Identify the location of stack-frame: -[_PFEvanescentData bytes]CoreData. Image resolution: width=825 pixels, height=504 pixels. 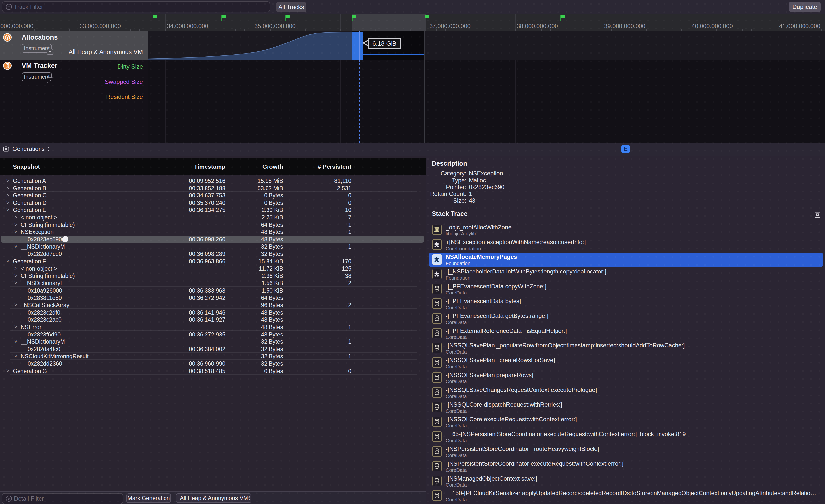
(625, 305).